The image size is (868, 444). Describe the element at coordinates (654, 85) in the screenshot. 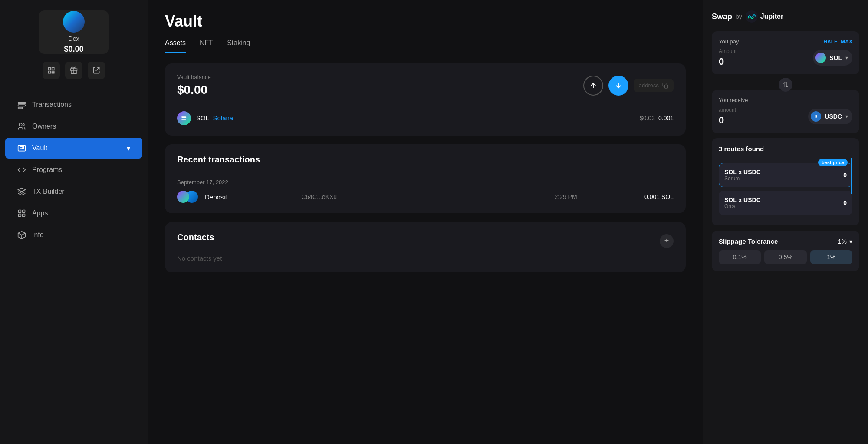

I see `address-field: address` at that location.